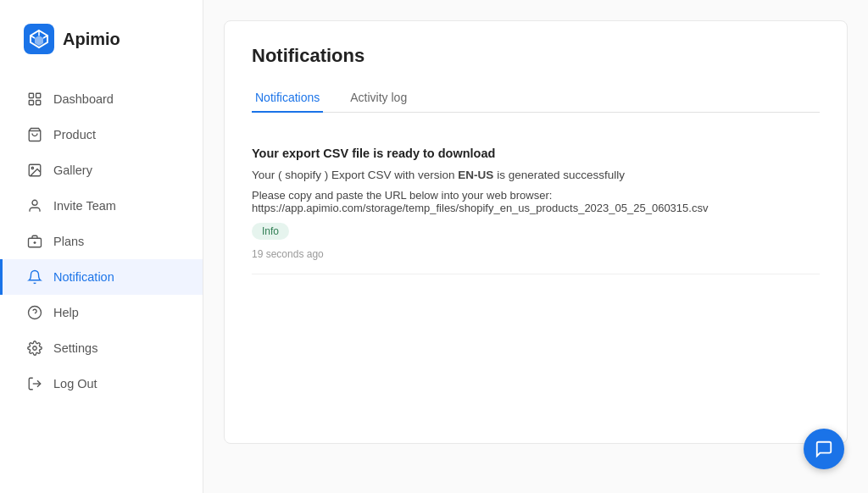  What do you see at coordinates (75, 384) in the screenshot?
I see `sidebar-label-logout: Log Out` at bounding box center [75, 384].